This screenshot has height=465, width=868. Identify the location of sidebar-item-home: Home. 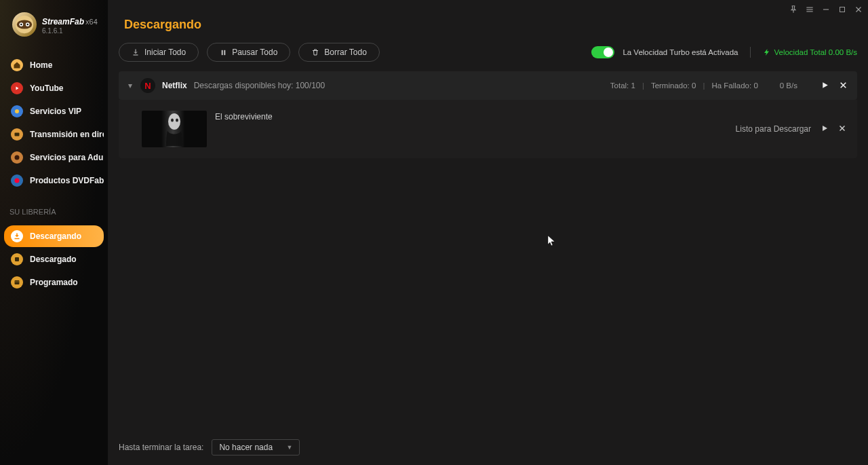
(54, 65).